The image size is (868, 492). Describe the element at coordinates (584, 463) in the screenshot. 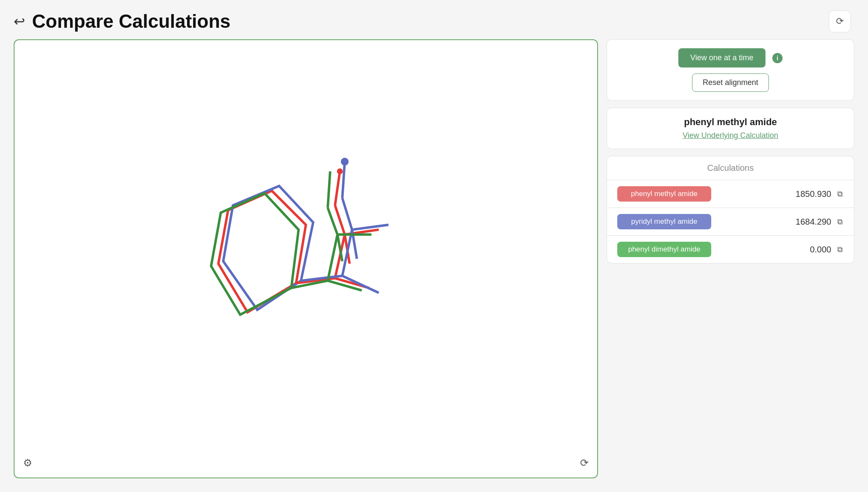

I see `molecule-refresh-button: ⟳` at that location.